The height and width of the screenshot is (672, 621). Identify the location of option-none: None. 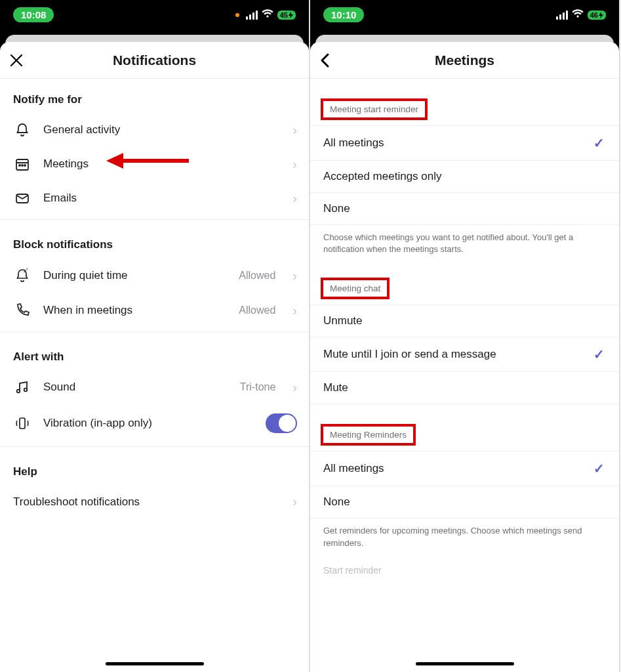
(464, 209).